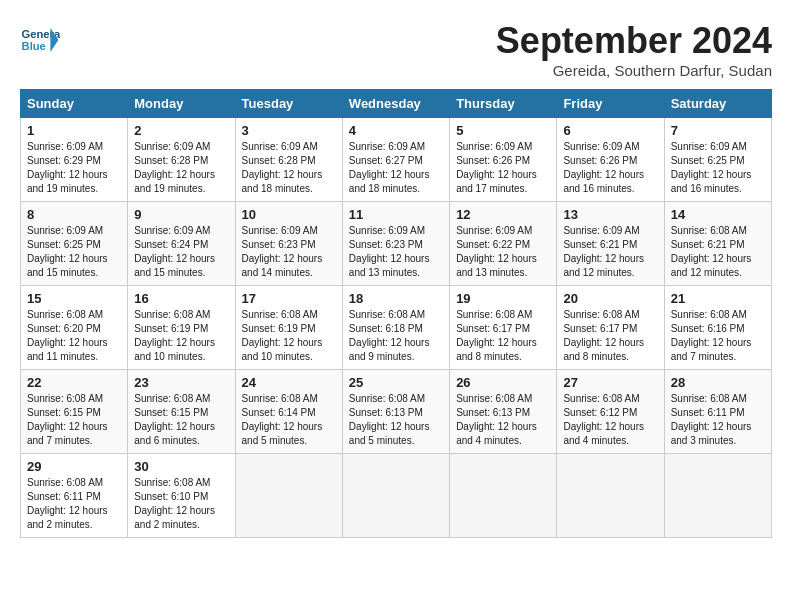 Image resolution: width=792 pixels, height=612 pixels. Describe the element at coordinates (289, 298) in the screenshot. I see `day-number: 17` at that location.